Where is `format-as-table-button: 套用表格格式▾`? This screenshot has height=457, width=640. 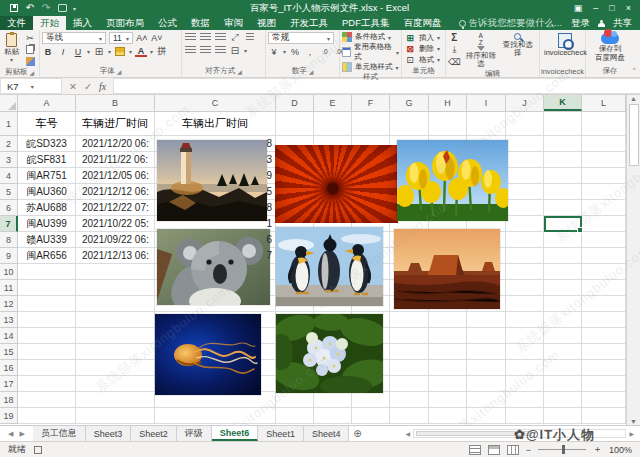 format-as-table-button: 套用表格格式▾ is located at coordinates (370, 52).